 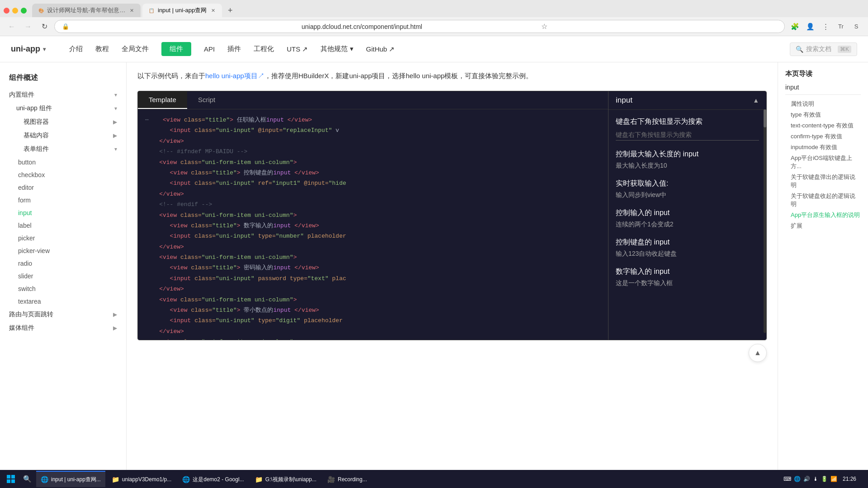 What do you see at coordinates (44, 27) in the screenshot?
I see `refresh-btn: ↻` at bounding box center [44, 27].